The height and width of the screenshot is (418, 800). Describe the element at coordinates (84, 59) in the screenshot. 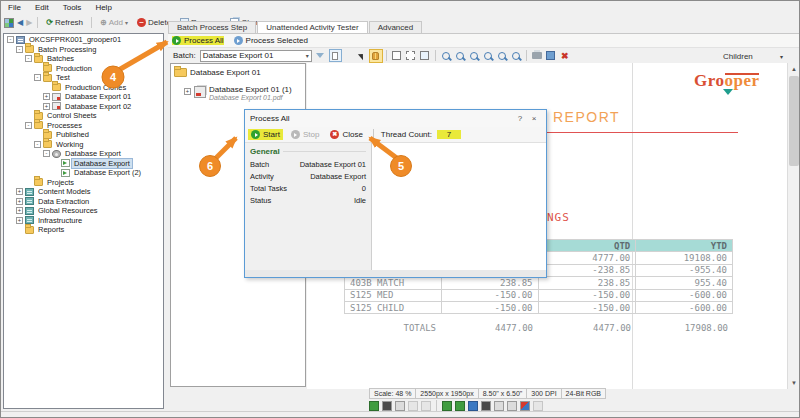

I see `tree-item: -Batches` at that location.